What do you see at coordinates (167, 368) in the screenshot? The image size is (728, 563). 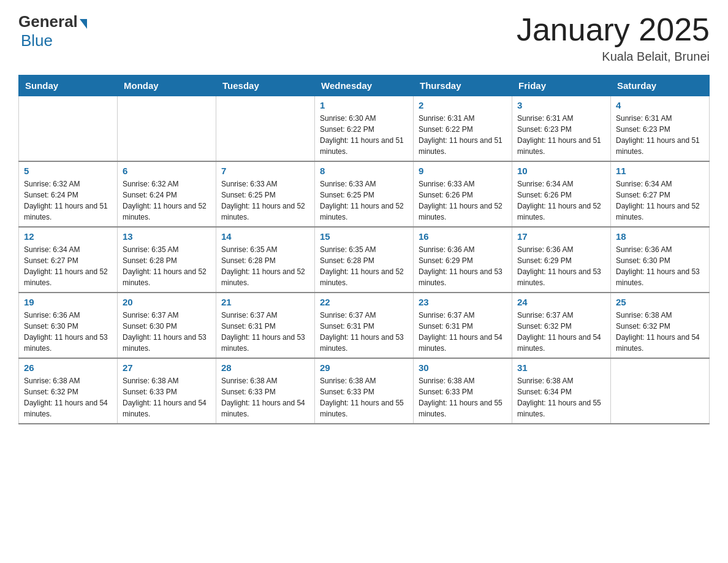 I see `day-number: 27` at bounding box center [167, 368].